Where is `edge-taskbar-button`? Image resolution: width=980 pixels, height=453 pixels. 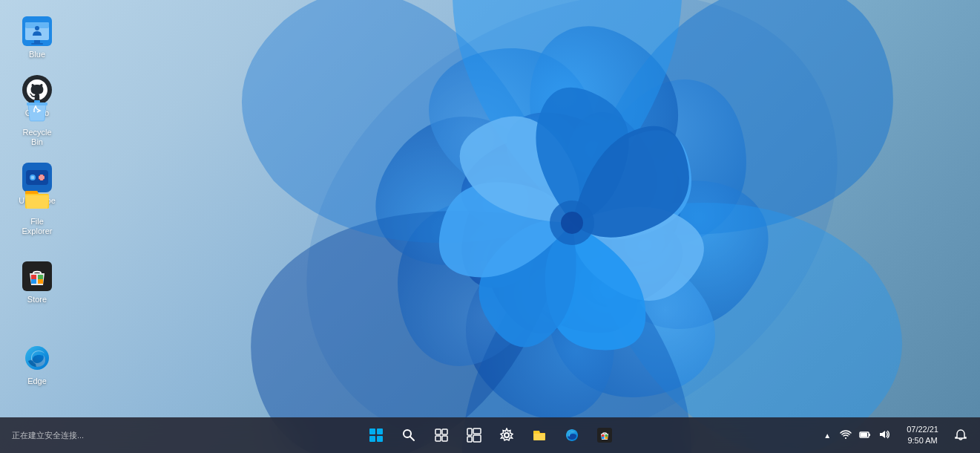
edge-taskbar-button is located at coordinates (572, 435).